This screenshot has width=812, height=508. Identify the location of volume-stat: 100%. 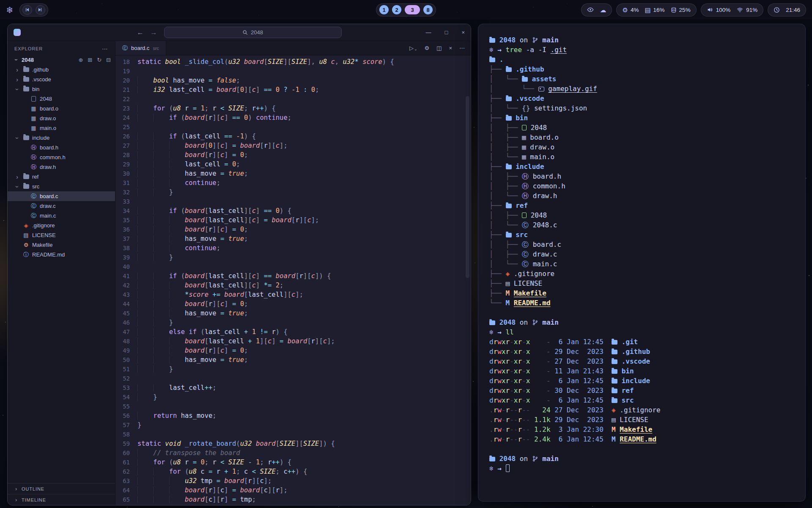
(719, 10).